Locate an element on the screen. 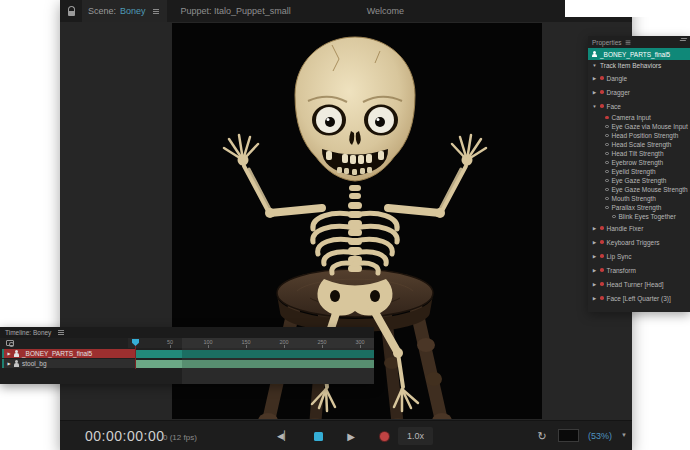 This screenshot has height=450, width=690. camera-icon is located at coordinates (10, 343).